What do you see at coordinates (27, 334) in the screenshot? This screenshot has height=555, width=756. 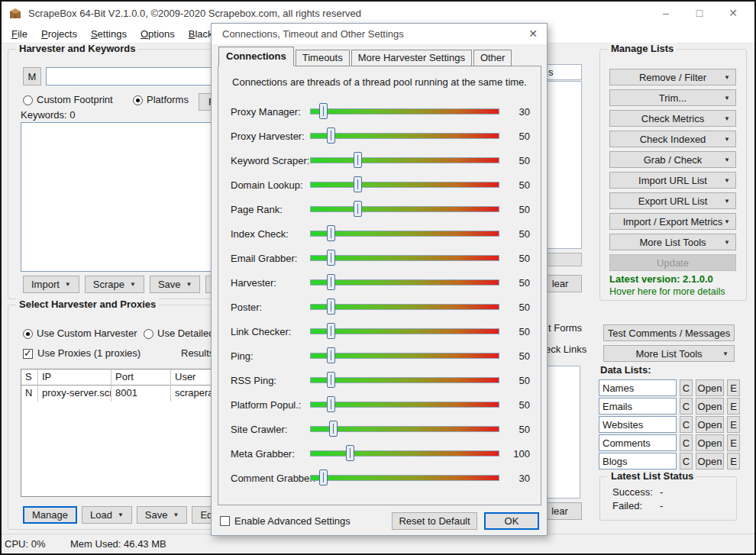 I see `use-custom-harvester-radio` at bounding box center [27, 334].